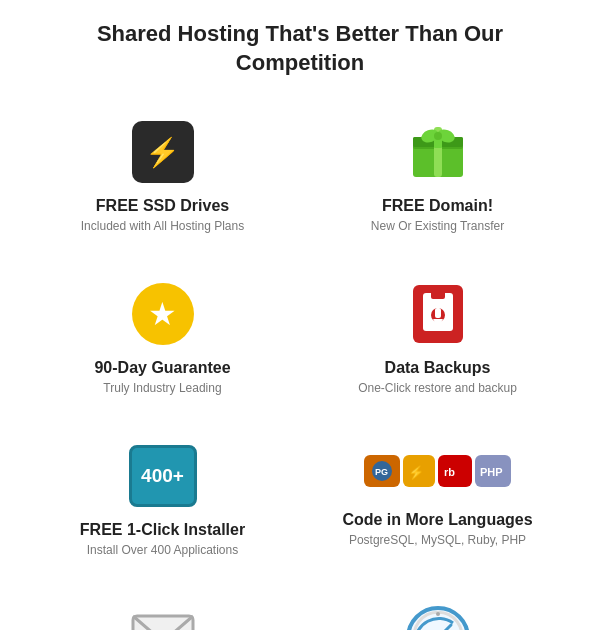 The height and width of the screenshot is (630, 600). What do you see at coordinates (162, 339) in the screenshot?
I see `feature-guarantee: 90-Day Guarantee Truly Industry Leading` at bounding box center [162, 339].